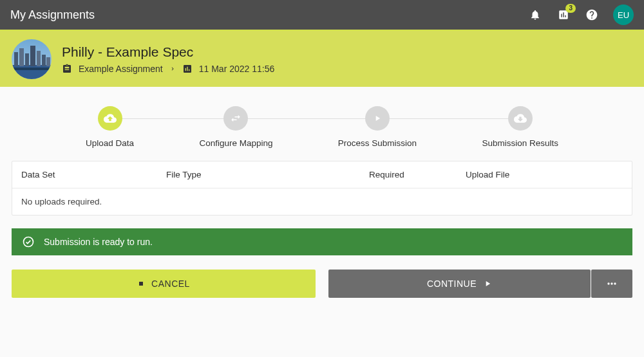 This screenshot has width=644, height=357. What do you see at coordinates (452, 284) in the screenshot?
I see `continue-label: CONTINUE` at bounding box center [452, 284].